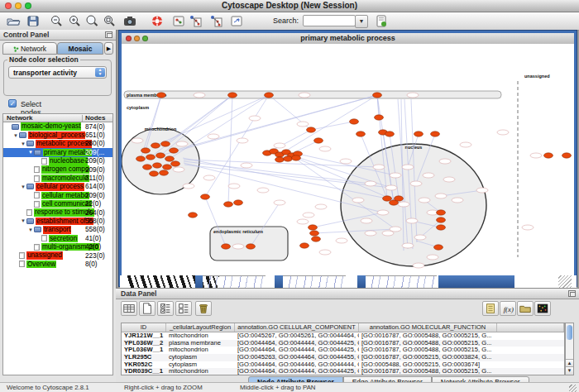 Image resolution: width=579 pixels, height=392 pixels. Describe the element at coordinates (58, 152) in the screenshot. I see `tree-row-primary-metabo: ▼primary metabo209(...` at that location.